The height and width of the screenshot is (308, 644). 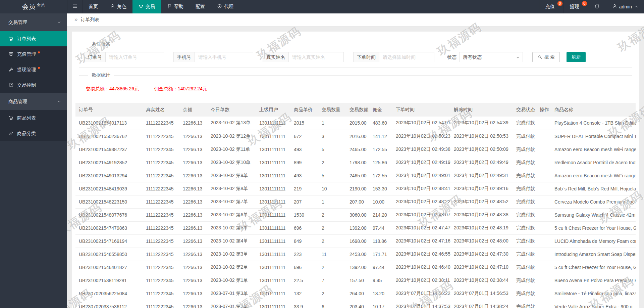 I want to click on order-time-input, so click(x=407, y=57).